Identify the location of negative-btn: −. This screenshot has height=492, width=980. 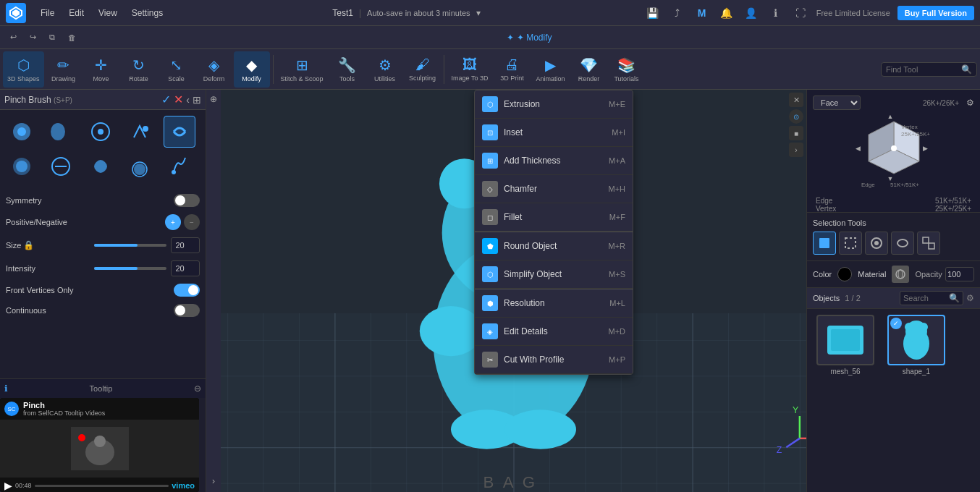
(192, 222).